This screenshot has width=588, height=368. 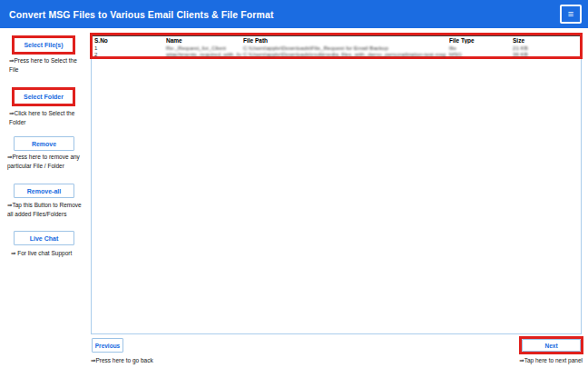 What do you see at coordinates (336, 45) in the screenshot?
I see `file-table: S.No Name File Path File Type Size 1 Re:…` at bounding box center [336, 45].